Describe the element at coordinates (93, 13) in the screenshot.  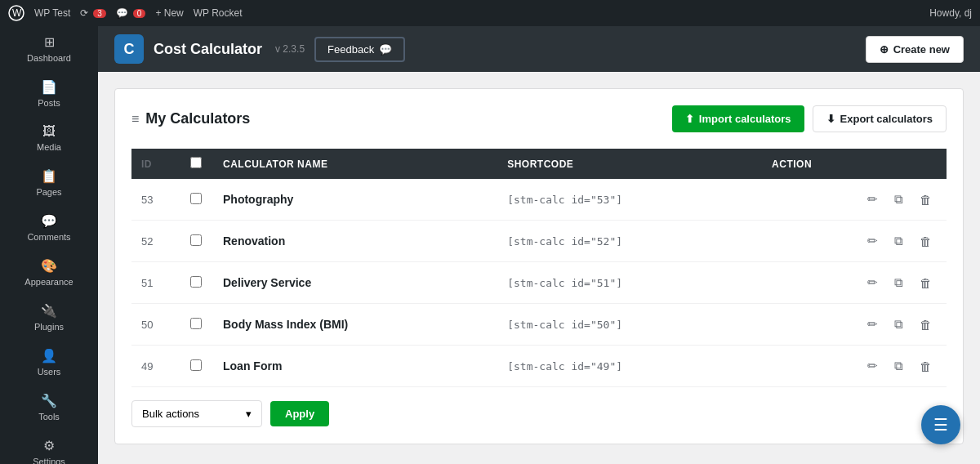
I see `updates-item: ⟳ 3` at that location.